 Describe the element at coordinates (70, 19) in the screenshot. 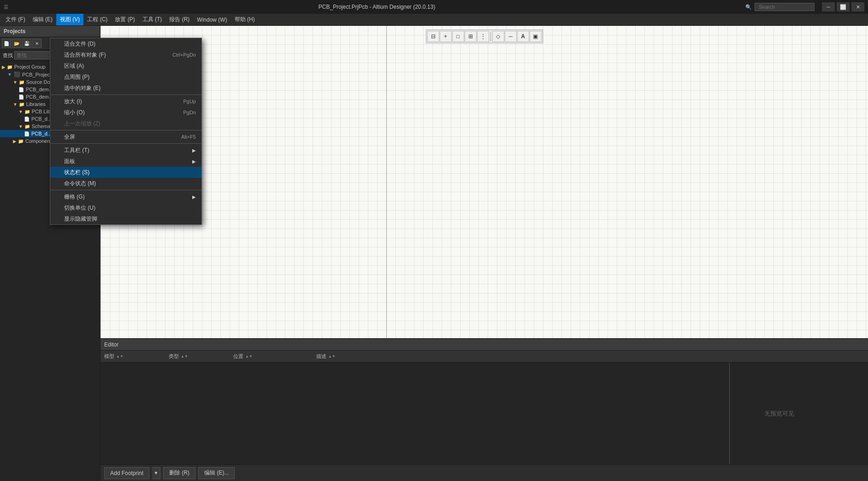

I see `menu-view: 视图 (V)` at that location.